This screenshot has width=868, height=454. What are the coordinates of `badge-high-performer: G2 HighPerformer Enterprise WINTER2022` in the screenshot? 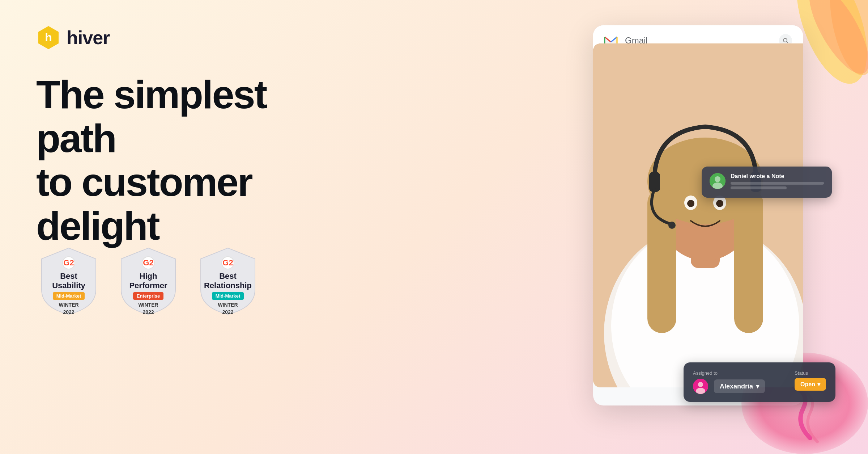 It's located at (148, 281).